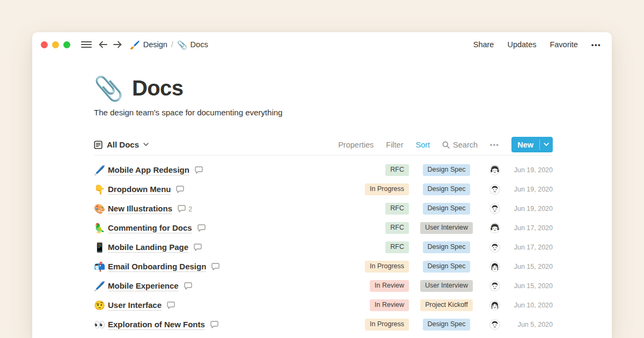 The image size is (644, 338). I want to click on page-subtitle: The design team's space for documenting …, so click(323, 113).